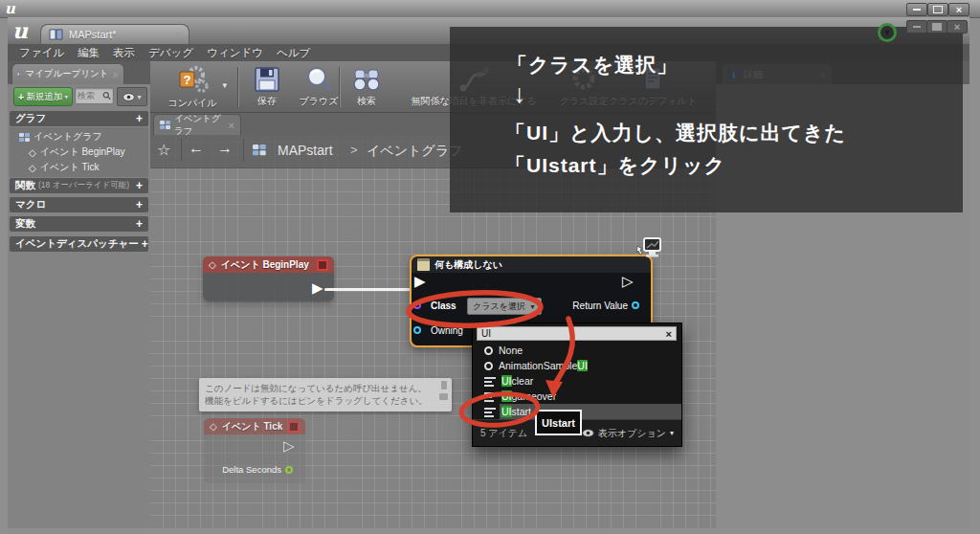 This screenshot has height=534, width=980. Describe the element at coordinates (63, 167) in the screenshot. I see `tree-item-tick: ◇ イベント Tick` at that location.